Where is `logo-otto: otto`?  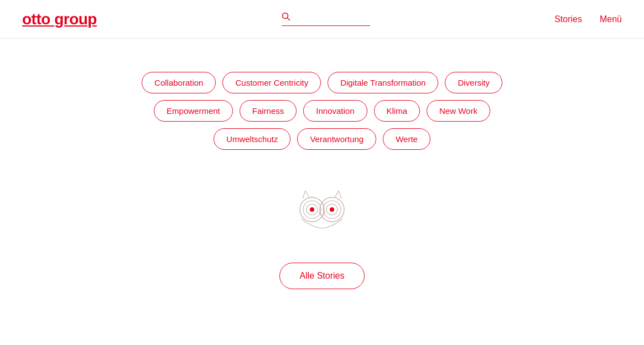 logo-otto: otto is located at coordinates (37, 19).